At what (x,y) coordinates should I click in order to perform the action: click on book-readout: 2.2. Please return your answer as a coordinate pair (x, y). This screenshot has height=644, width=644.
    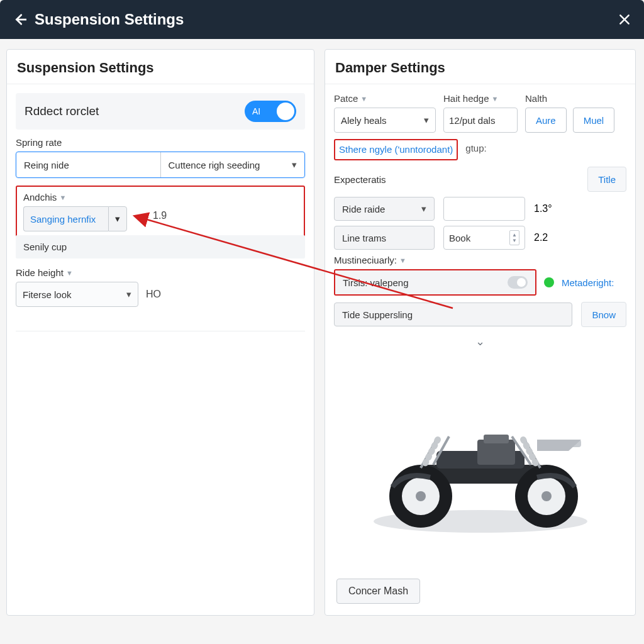
    Looking at the image, I should click on (541, 238).